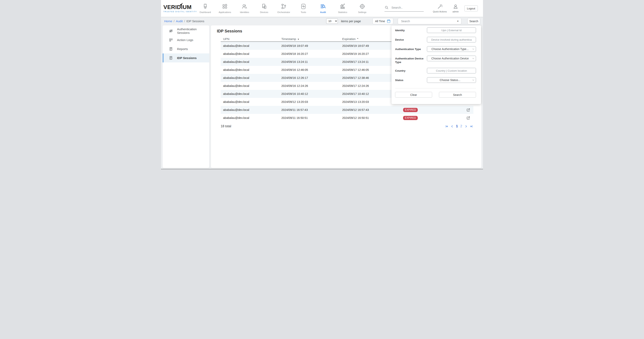 This screenshot has width=644, height=339. Describe the element at coordinates (244, 8) in the screenshot. I see `topnav-item-identities: Identities` at that location.